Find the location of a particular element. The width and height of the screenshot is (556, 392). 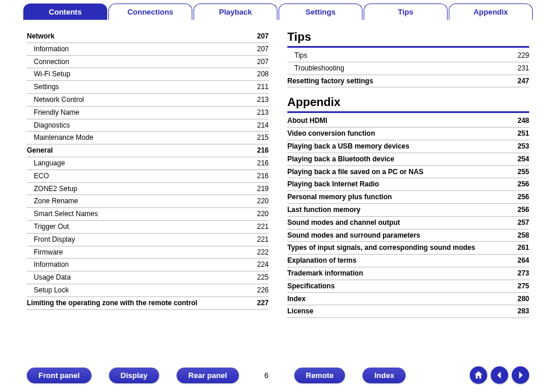

tab-settings: Settings is located at coordinates (321, 12).